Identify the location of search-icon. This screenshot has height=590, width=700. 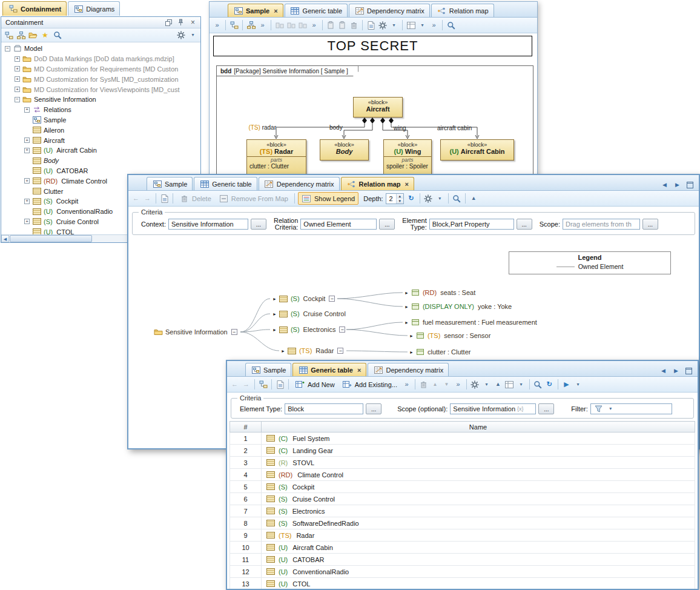
(457, 199).